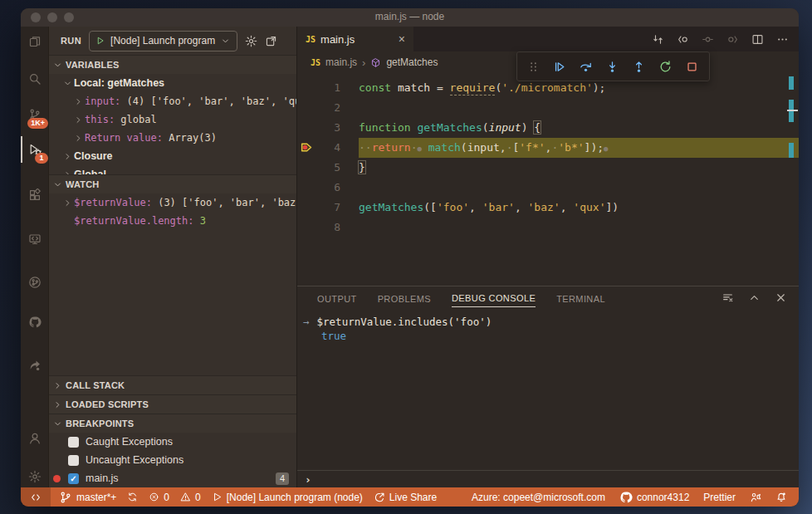 The height and width of the screenshot is (514, 812). I want to click on panel-tab-debug-console: DEBUG CONSOLE, so click(493, 297).